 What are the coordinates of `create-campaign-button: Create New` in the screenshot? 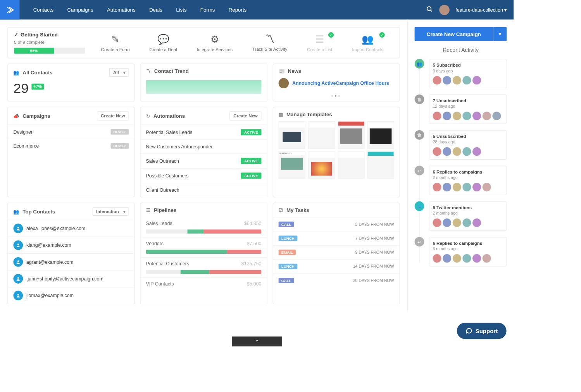 It's located at (113, 116).